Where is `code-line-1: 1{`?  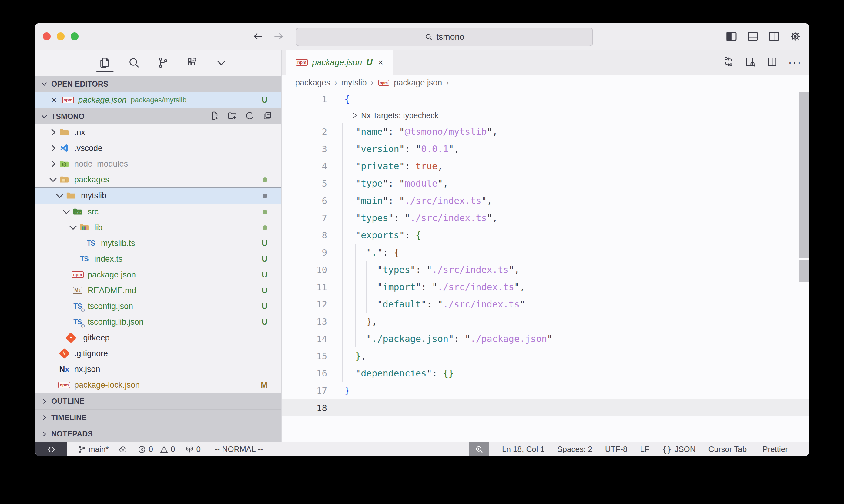
code-line-1: 1{ is located at coordinates (545, 99).